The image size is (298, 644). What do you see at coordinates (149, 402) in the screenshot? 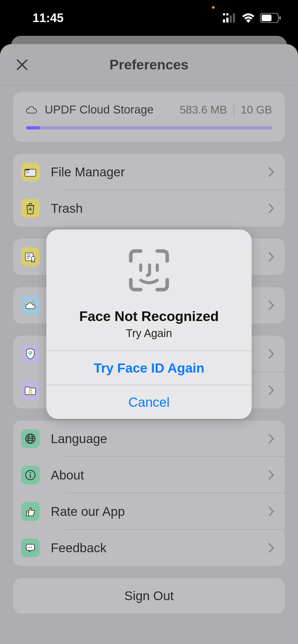
I see `cancel-label: Cancel` at bounding box center [149, 402].